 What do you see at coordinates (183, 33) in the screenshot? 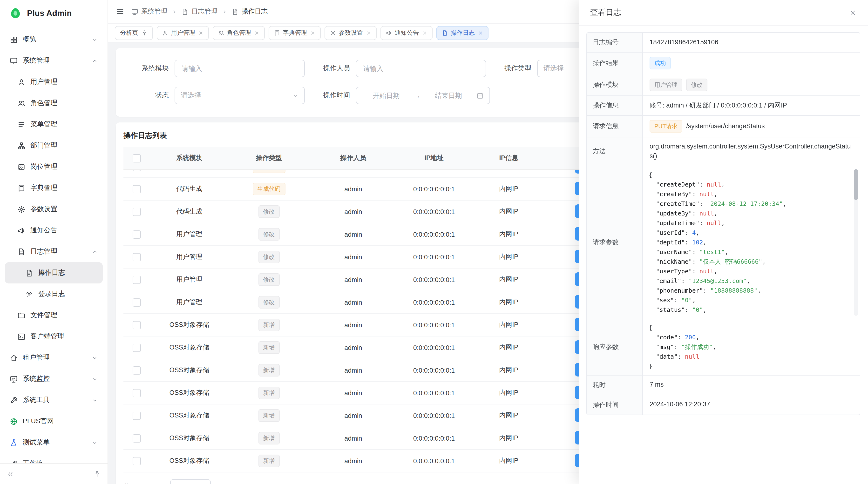
I see `tab-user-mgmt: 用户管理` at bounding box center [183, 33].